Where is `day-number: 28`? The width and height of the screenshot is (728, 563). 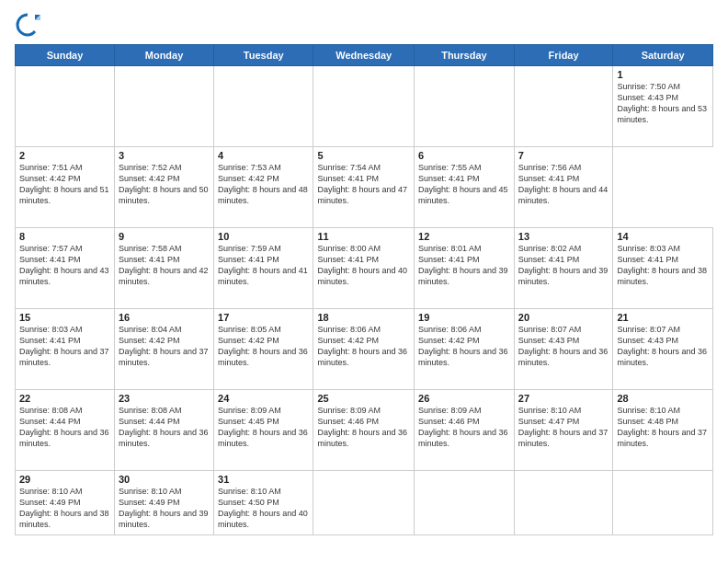
day-number: 28 is located at coordinates (663, 398).